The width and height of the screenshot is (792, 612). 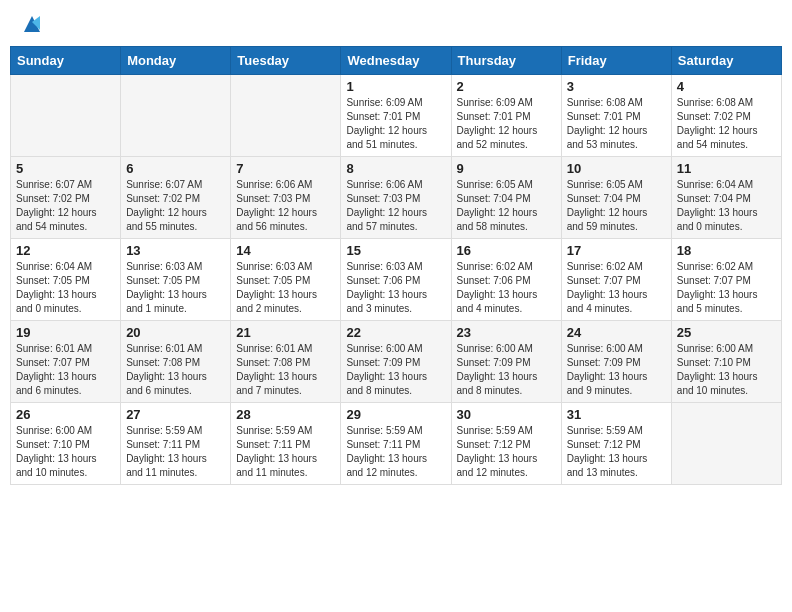 What do you see at coordinates (176, 444) in the screenshot?
I see `calendar-cell: 27Sunrise: 5:59 AM Sunset: 7:11 PM Dayli…` at bounding box center [176, 444].